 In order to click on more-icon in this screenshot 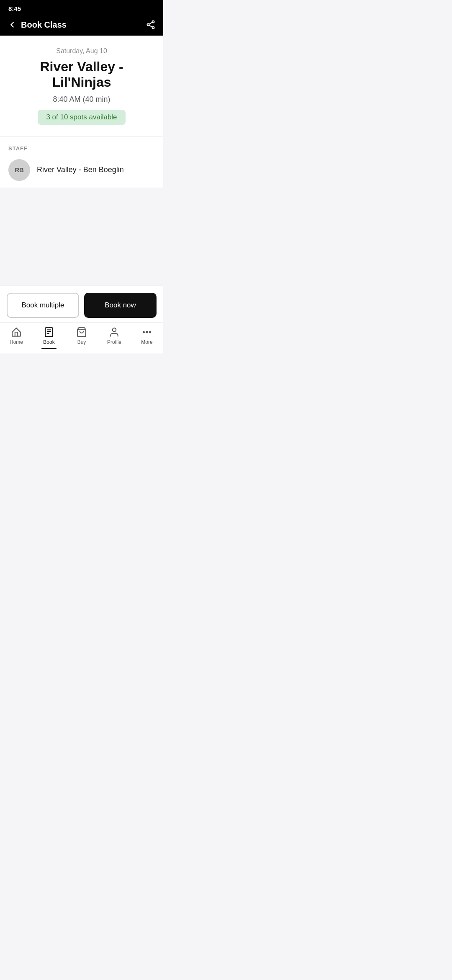, I will do `click(147, 332)`.